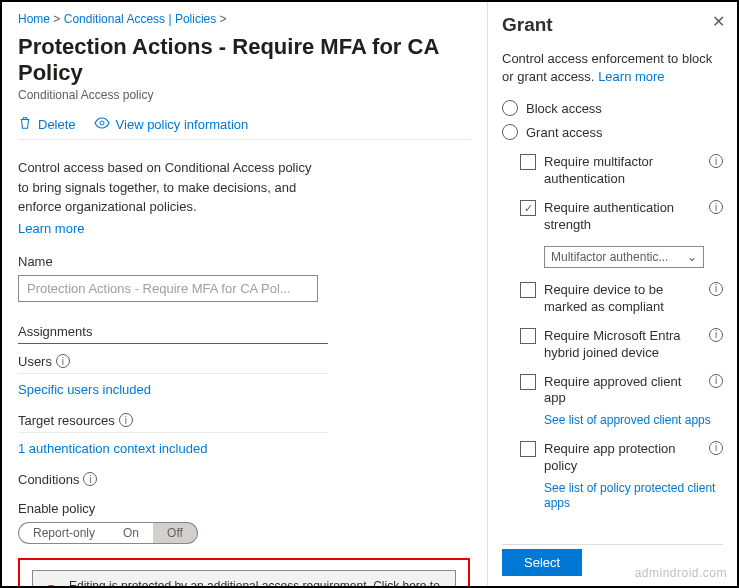  Describe the element at coordinates (173, 334) in the screenshot. I see `assignments-header: Assignments` at that location.